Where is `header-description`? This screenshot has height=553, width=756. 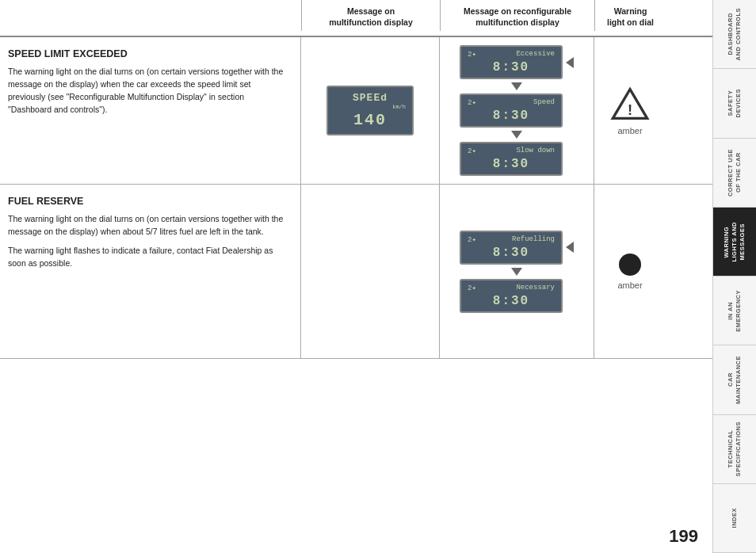
header-description is located at coordinates (151, 16).